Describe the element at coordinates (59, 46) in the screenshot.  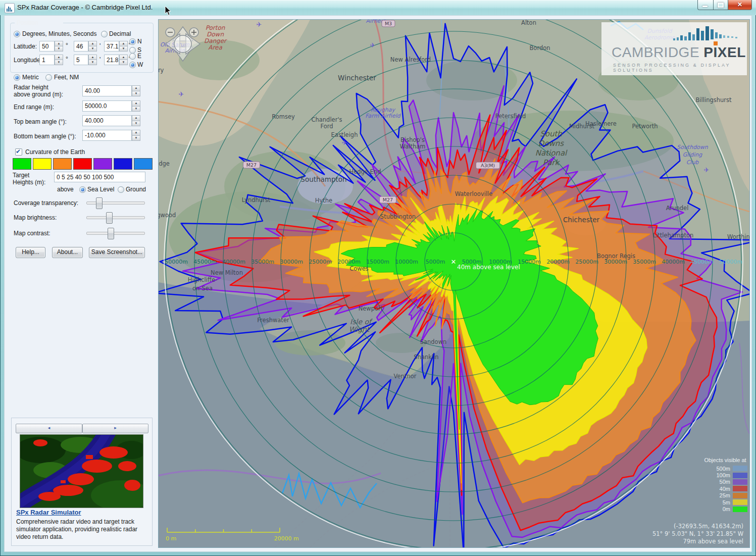
I see `latitude-deg-spinner: ▲▼` at that location.